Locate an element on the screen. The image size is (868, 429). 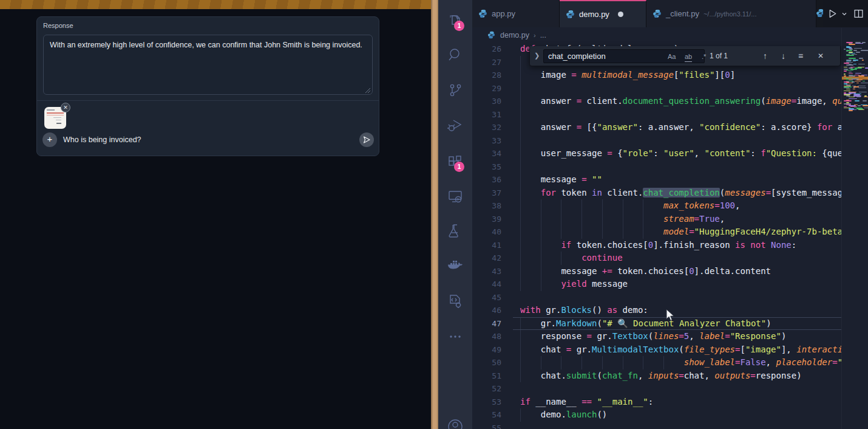
code-line-45: 45 is located at coordinates (657, 298).